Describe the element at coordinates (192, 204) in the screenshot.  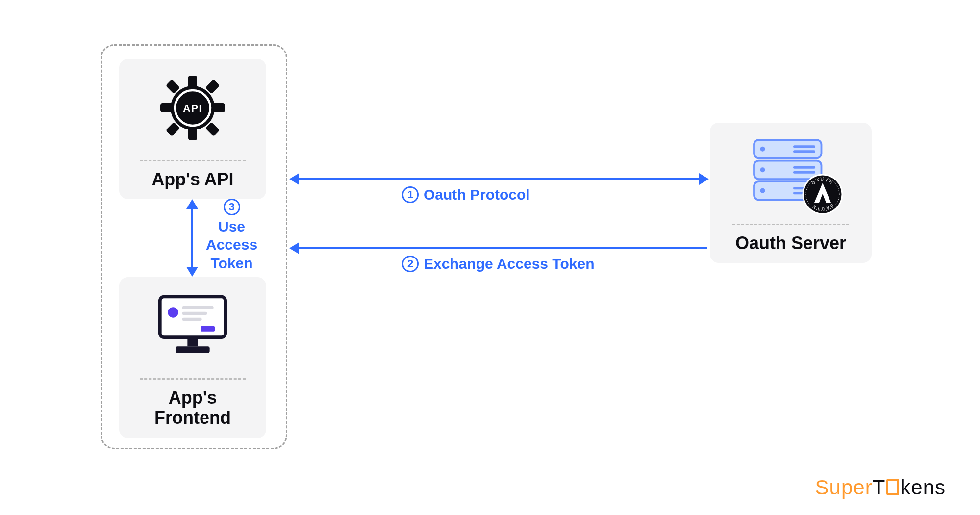
I see `arrow-head-up-icon` at that location.